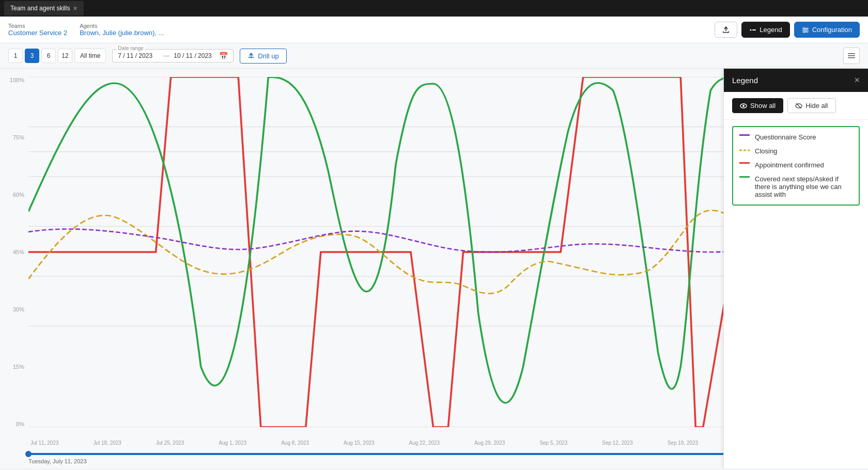 The width and height of the screenshot is (868, 470). What do you see at coordinates (434, 8) in the screenshot?
I see `tab-bar: Team and agent skills ×` at bounding box center [434, 8].